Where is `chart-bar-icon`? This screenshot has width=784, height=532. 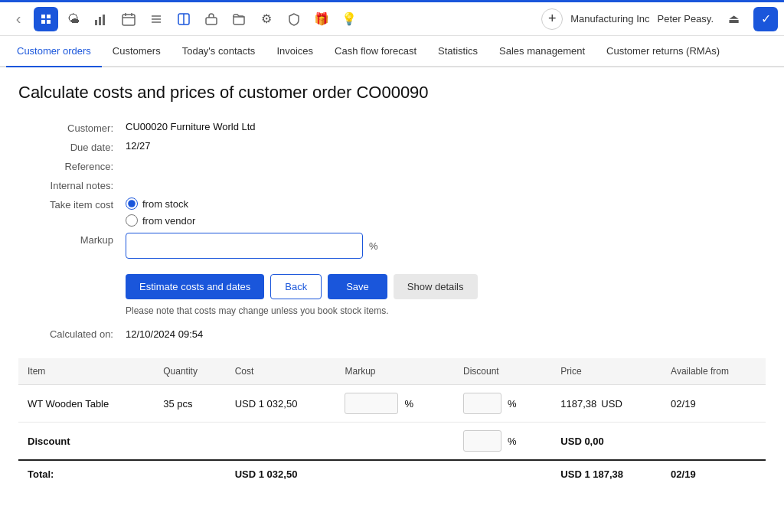 chart-bar-icon is located at coordinates (101, 19).